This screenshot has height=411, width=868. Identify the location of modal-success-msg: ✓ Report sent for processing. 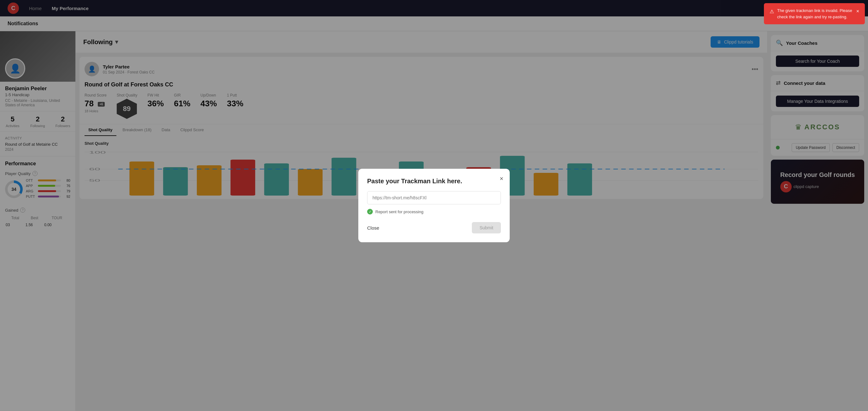
(434, 212).